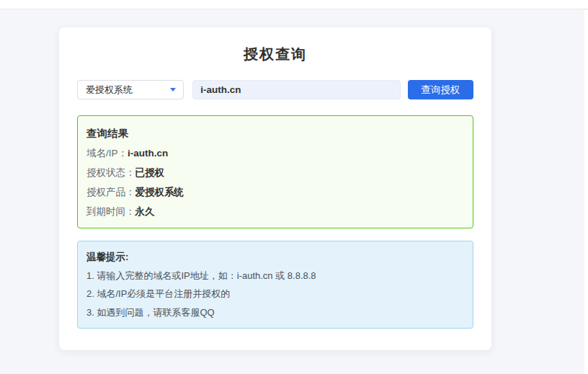 The height and width of the screenshot is (374, 588). I want to click on result-value: 爱授权系统, so click(160, 192).